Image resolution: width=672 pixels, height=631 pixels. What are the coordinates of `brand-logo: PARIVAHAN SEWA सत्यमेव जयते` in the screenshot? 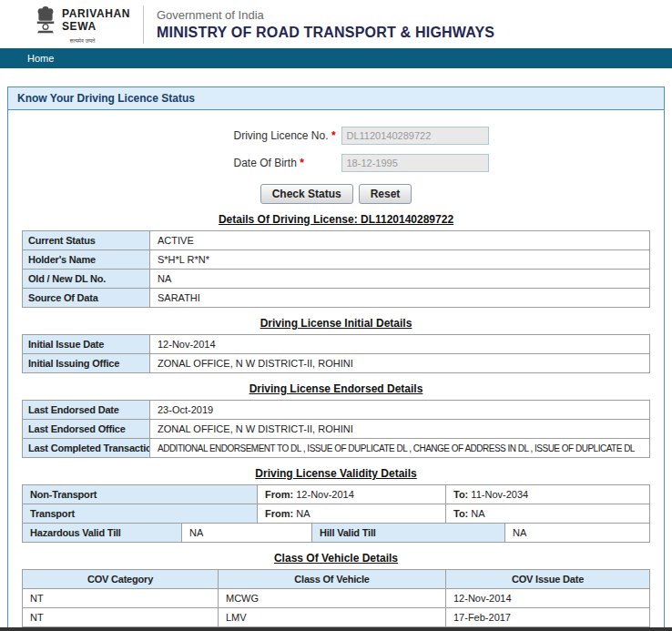 It's located at (82, 25).